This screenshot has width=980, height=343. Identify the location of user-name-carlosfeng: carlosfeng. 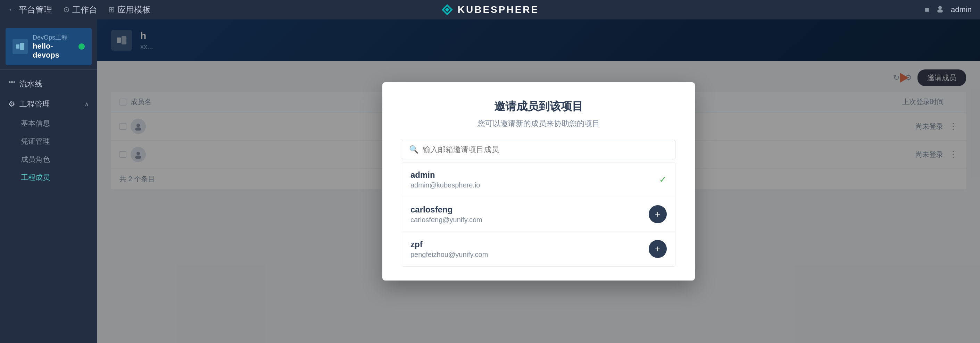
(530, 210).